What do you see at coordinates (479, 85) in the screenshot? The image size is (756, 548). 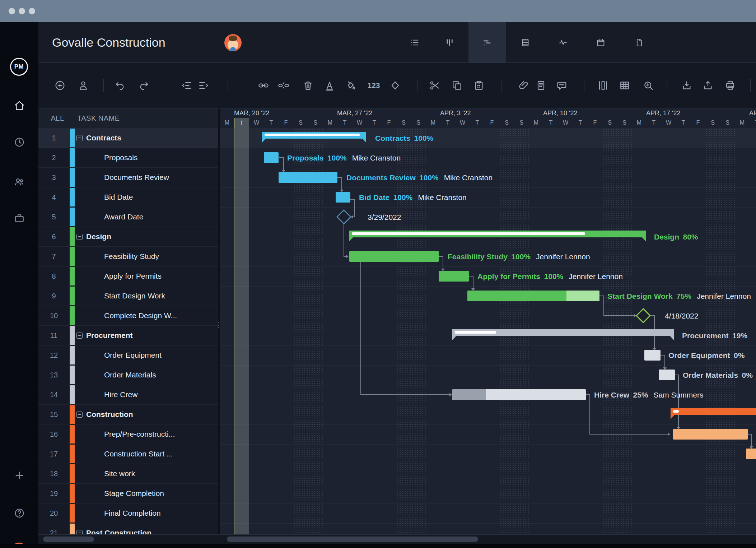 I see `paste-icon` at bounding box center [479, 85].